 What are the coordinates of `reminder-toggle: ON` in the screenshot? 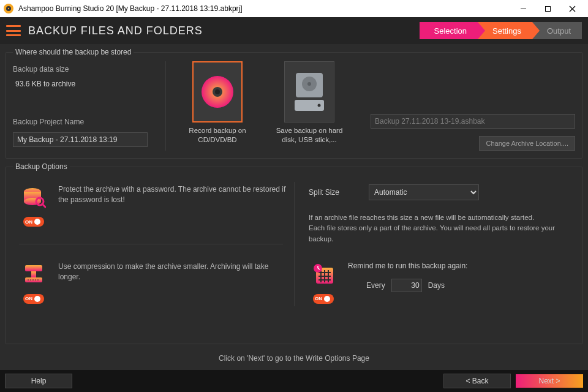 It's located at (323, 299).